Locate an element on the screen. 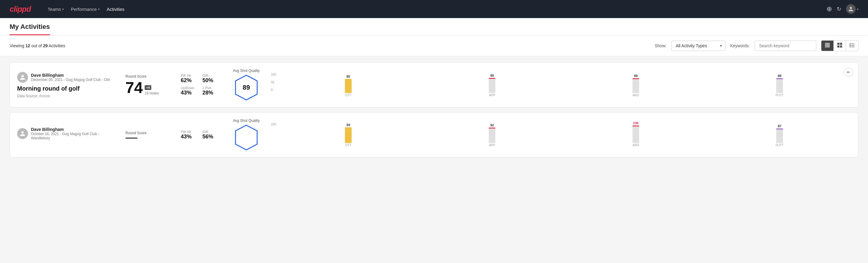 This screenshot has height=263, width=868. data-source: Data Source: Arccos is located at coordinates (65, 96).